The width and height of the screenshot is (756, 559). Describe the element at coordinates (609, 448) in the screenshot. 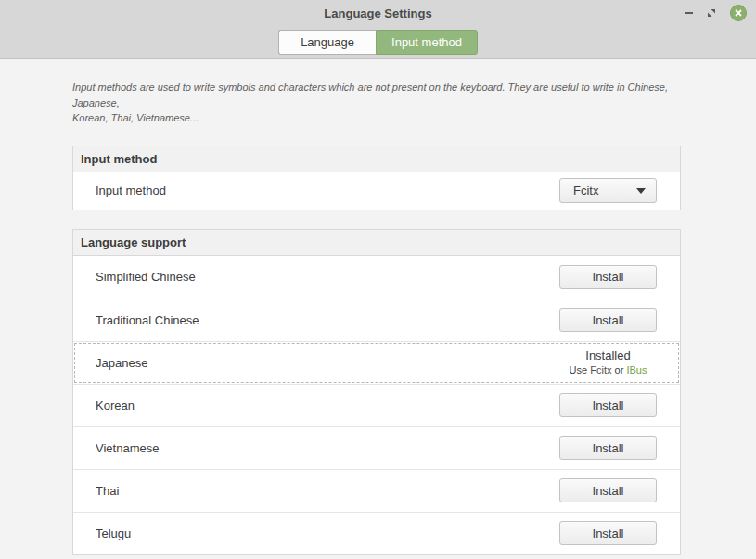

I see `install-button-vietnamese: Install` at that location.